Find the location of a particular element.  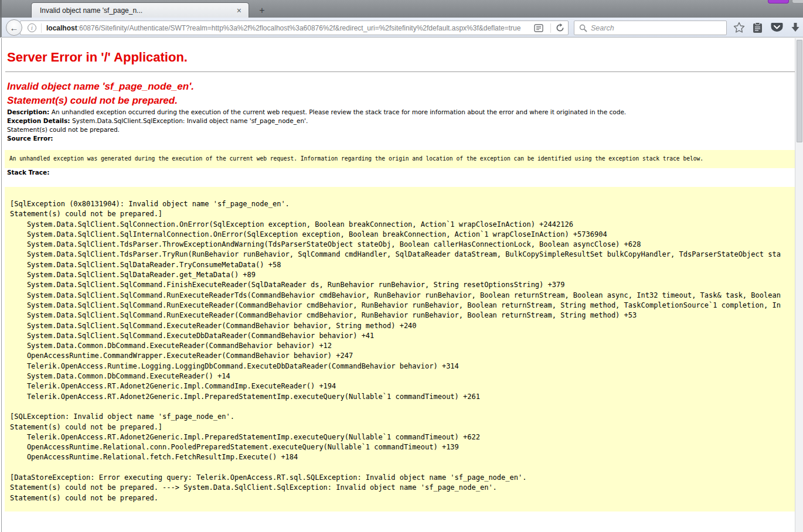

reload-icon is located at coordinates (560, 28).